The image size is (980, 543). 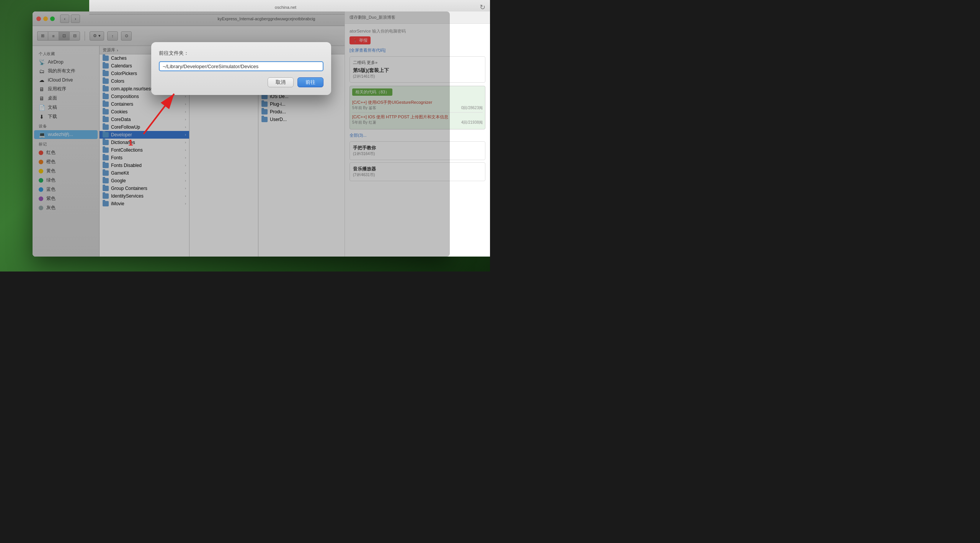 I want to click on code-stats-2: 4回/21938阅, so click(x=472, y=123).